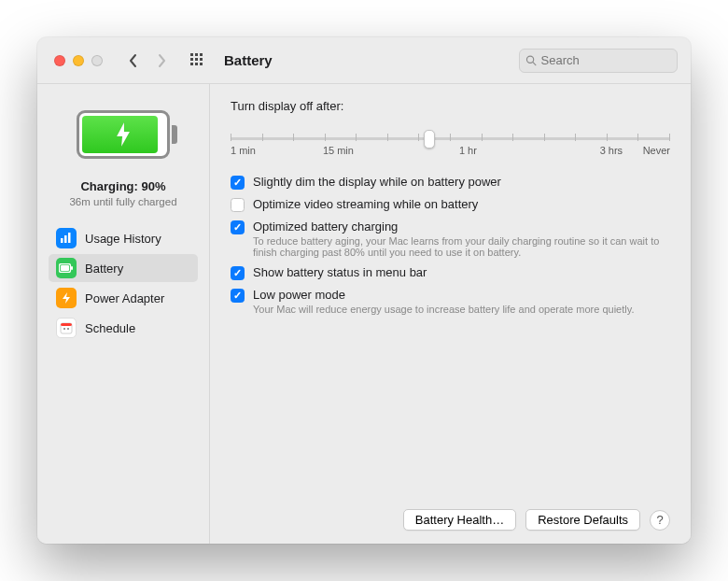 This screenshot has height=581, width=728. What do you see at coordinates (66, 328) in the screenshot?
I see `schedule-icon` at bounding box center [66, 328].